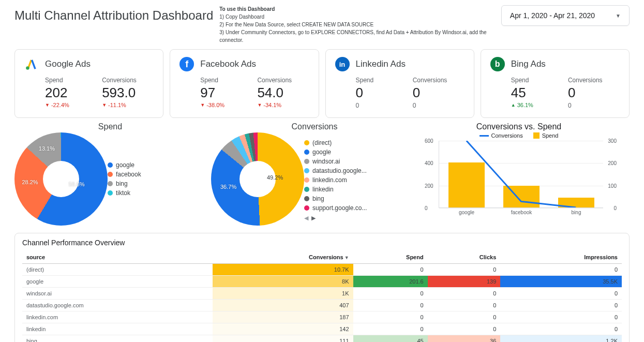  What do you see at coordinates (244, 84) in the screenshot?
I see `metric-card-facebook-ads: fFacebook AdsSpend97▼ -38.0%Conversions5…` at bounding box center [244, 84].